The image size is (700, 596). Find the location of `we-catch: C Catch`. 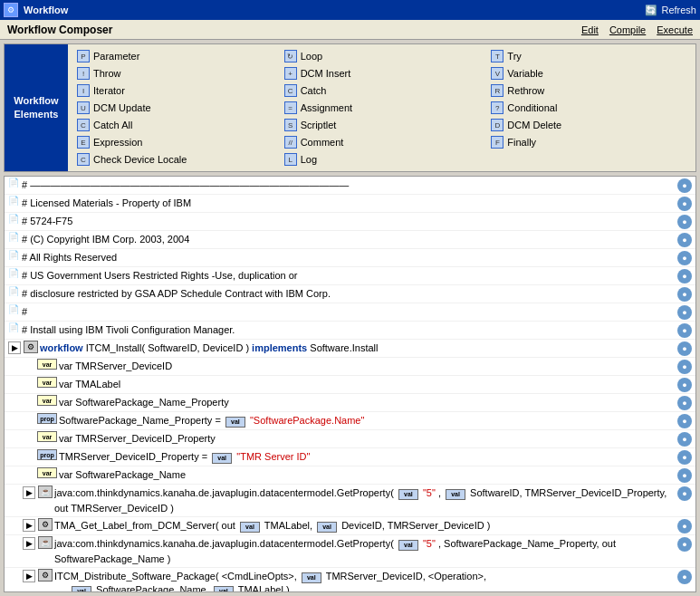

we-catch: C Catch is located at coordinates (382, 91).